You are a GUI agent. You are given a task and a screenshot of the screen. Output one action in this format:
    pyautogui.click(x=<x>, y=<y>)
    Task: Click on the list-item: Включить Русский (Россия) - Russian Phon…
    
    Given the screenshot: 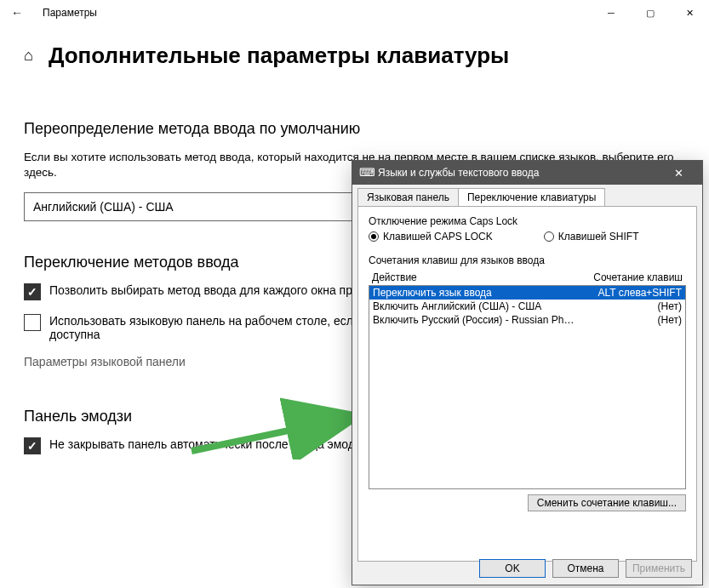 What is the action you would take?
    pyautogui.click(x=528, y=320)
    